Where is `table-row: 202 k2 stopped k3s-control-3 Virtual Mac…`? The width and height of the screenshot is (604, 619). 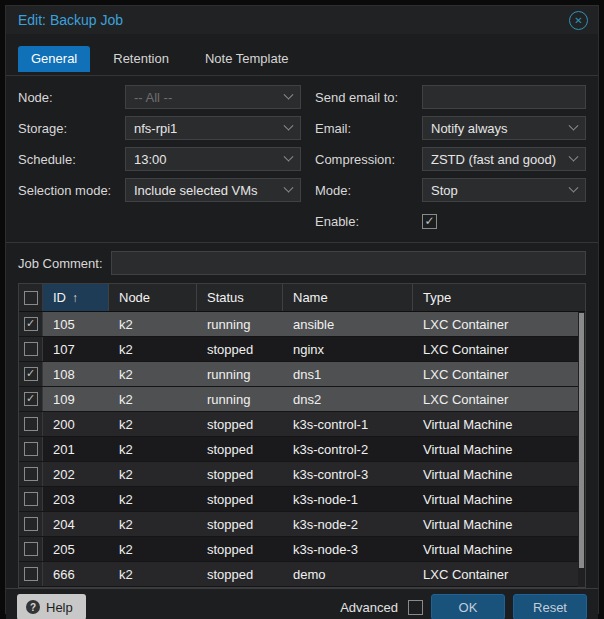
table-row: 202 k2 stopped k3s-control-3 Virtual Mac… is located at coordinates (302, 474).